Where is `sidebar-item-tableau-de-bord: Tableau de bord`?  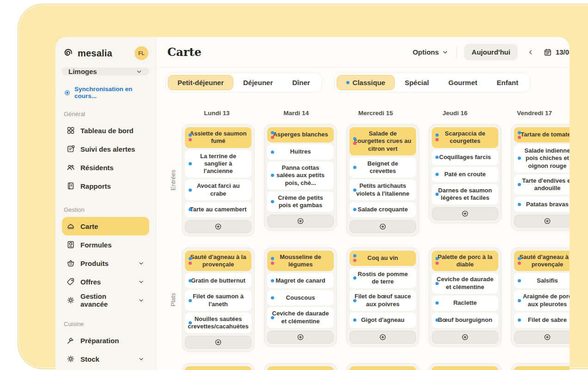 sidebar-item-tableau-de-bord: Tableau de bord is located at coordinates (105, 130).